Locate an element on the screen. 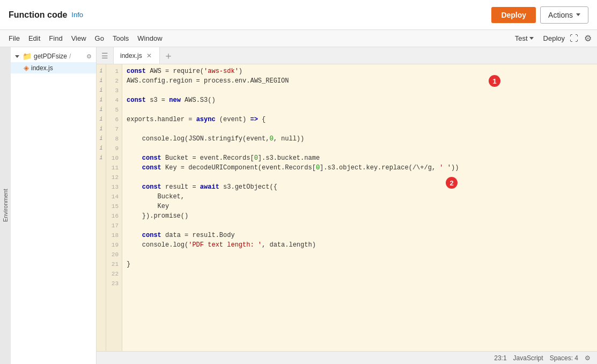 The width and height of the screenshot is (597, 364). code-line: Bucket, is located at coordinates (359, 197).